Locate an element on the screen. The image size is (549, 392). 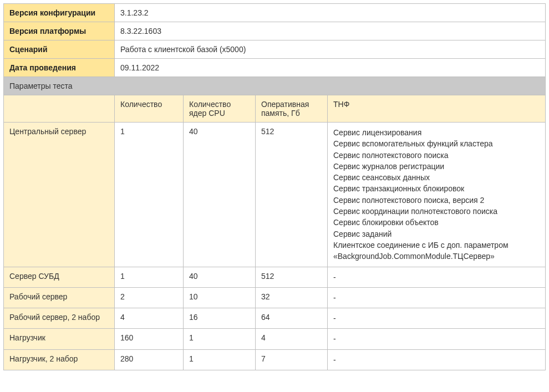
row-name: Рабочий сервер is located at coordinates (59, 297).